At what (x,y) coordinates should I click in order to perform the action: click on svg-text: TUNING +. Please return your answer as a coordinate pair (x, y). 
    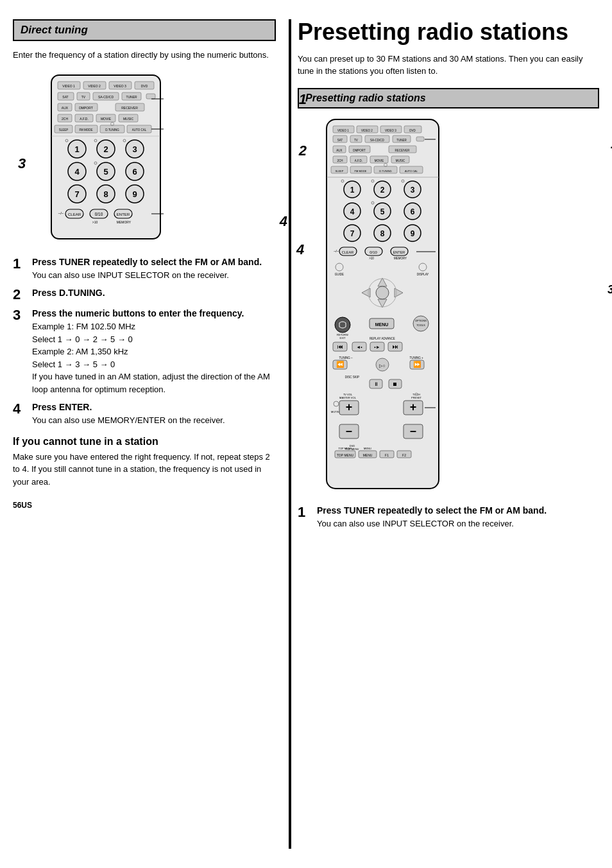
    Looking at the image, I should click on (416, 358).